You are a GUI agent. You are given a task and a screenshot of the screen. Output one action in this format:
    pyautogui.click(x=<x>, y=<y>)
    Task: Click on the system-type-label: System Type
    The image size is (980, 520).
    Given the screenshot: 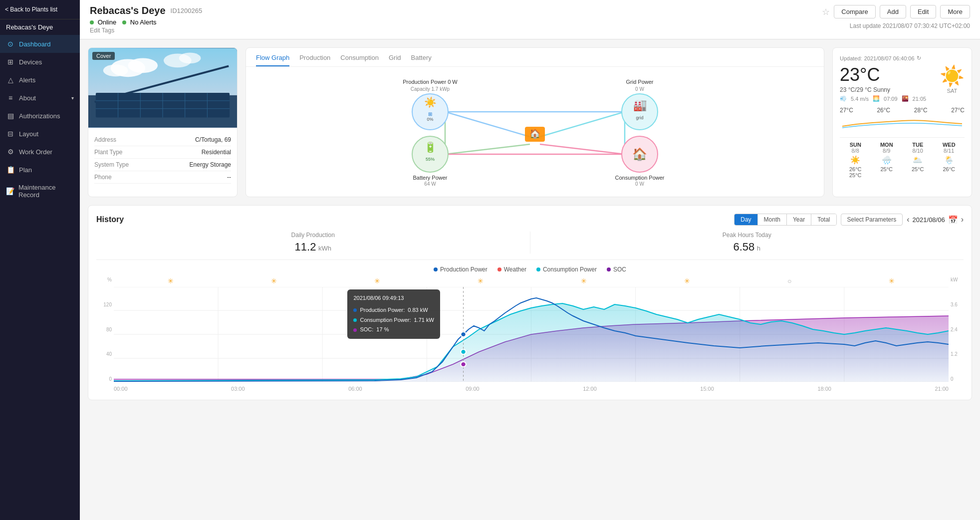 What is the action you would take?
    pyautogui.click(x=112, y=165)
    